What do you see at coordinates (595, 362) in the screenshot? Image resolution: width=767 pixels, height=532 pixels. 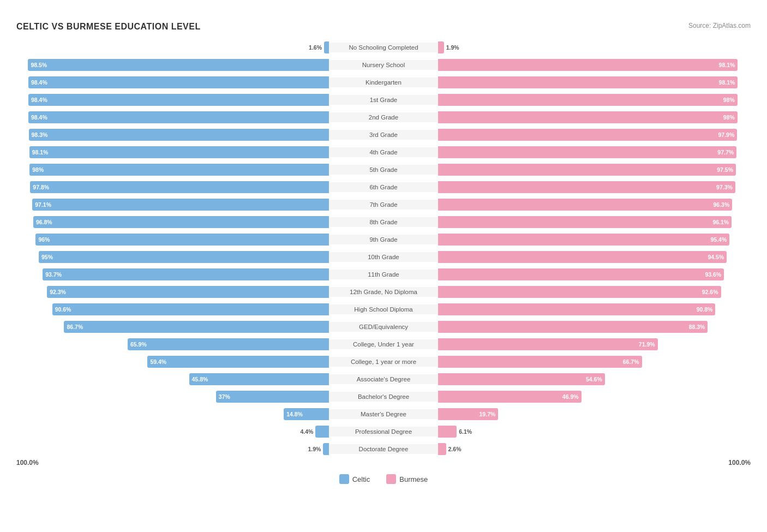 I see `right-container: 66.7%` at bounding box center [595, 362].